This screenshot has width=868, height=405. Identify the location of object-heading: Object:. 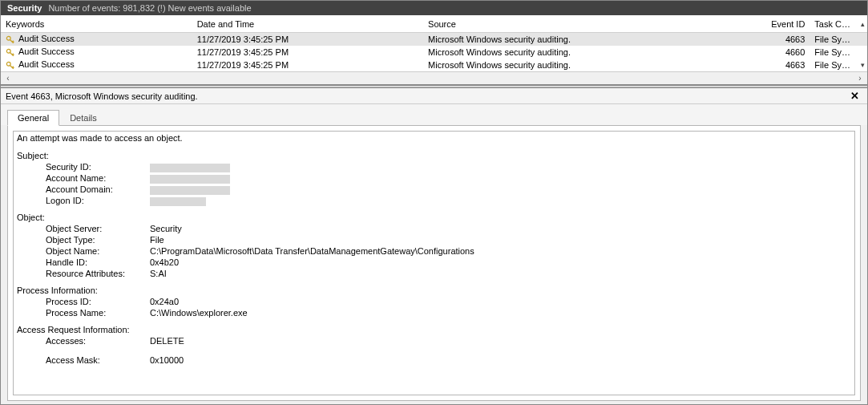
(434, 217).